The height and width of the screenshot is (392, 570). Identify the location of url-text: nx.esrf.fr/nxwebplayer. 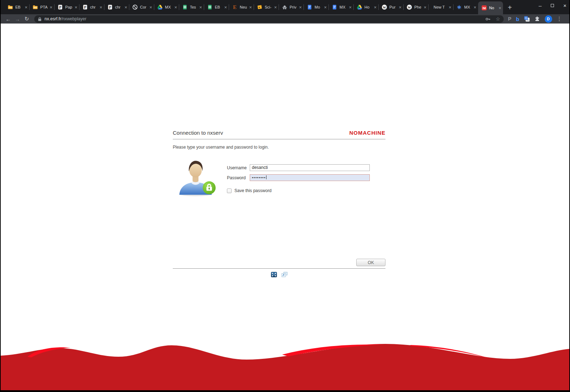
(66, 19).